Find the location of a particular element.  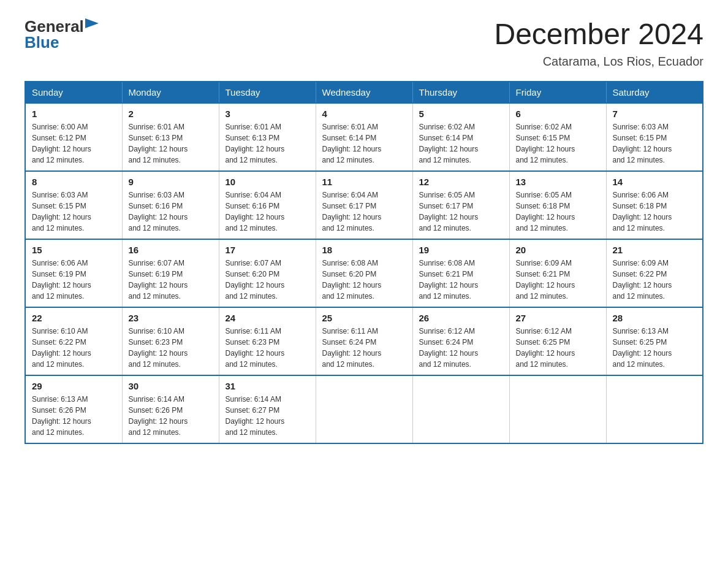

day-number: 10 is located at coordinates (267, 182).